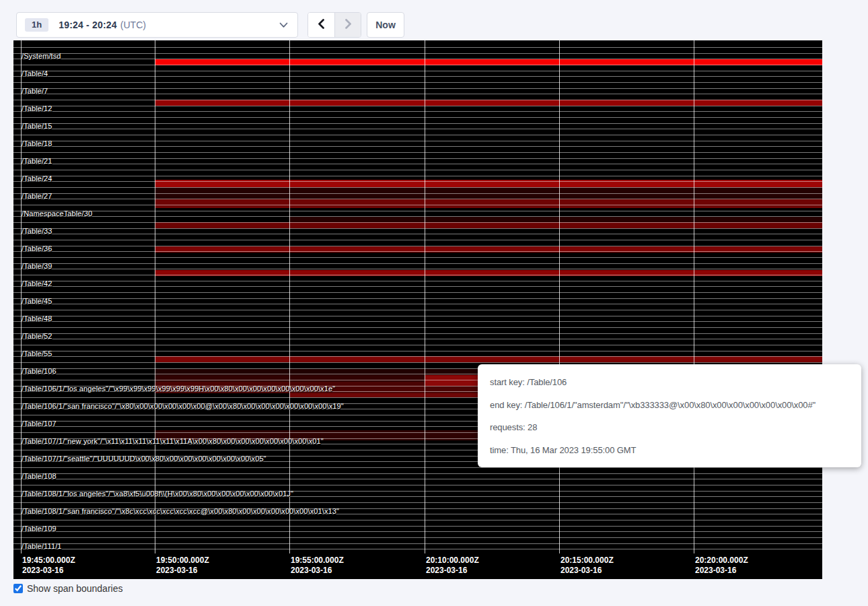 This screenshot has height=606, width=868. I want to click on tooltip-start-key: start key: /Table/106, so click(670, 382).